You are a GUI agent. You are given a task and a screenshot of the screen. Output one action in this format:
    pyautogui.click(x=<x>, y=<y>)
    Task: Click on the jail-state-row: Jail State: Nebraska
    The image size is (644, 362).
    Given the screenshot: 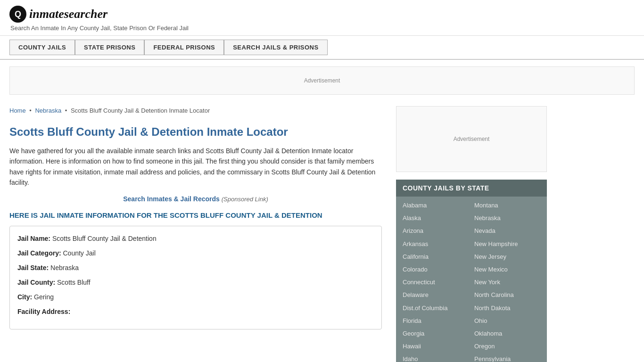 What is the action you would take?
    pyautogui.click(x=196, y=268)
    